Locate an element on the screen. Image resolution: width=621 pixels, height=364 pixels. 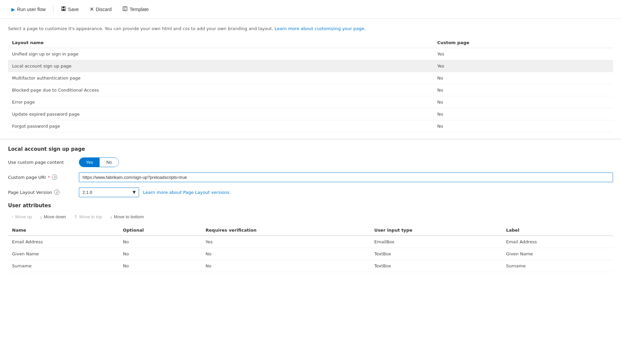
layout-row-name: Local account sign up page is located at coordinates (221, 66).